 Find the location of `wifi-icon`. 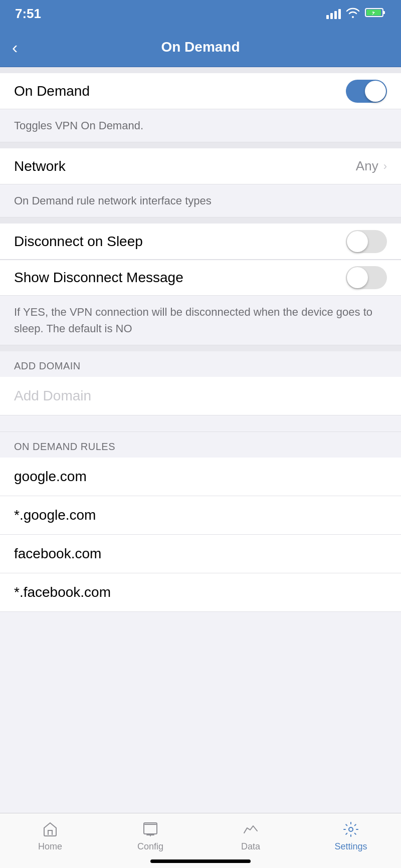

wifi-icon is located at coordinates (353, 14).